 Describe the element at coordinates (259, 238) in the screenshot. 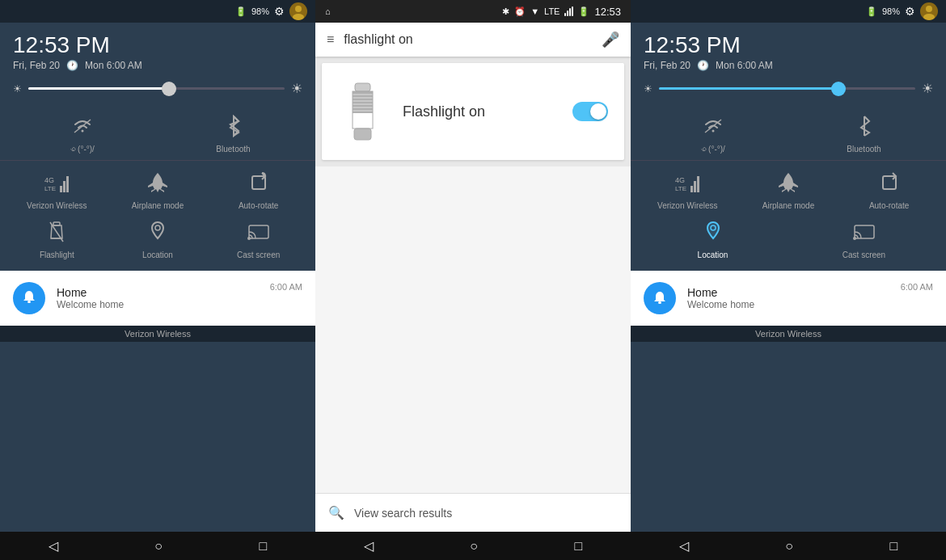

I see `left-toggle-cast: Cast screen` at that location.